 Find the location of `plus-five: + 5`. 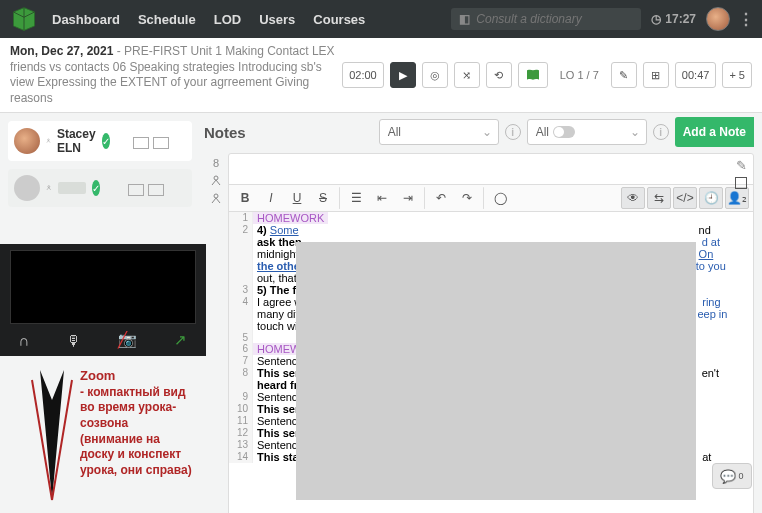

plus-five: + 5 is located at coordinates (737, 75).